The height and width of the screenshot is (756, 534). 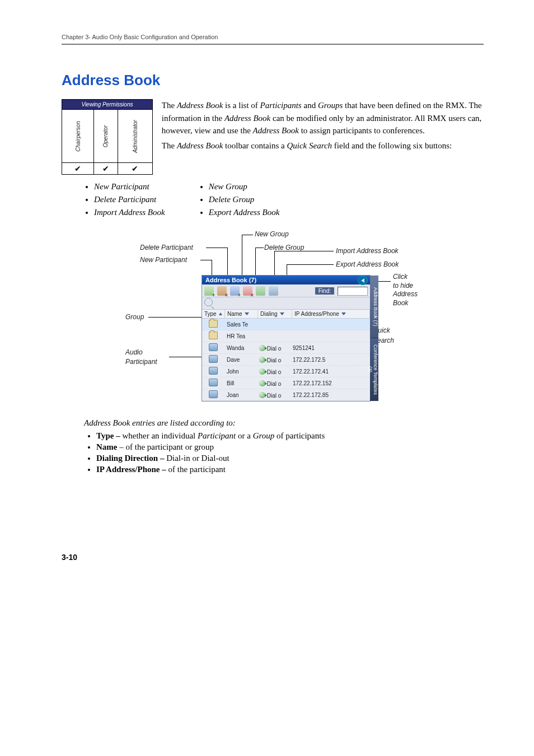 What do you see at coordinates (208, 302) in the screenshot?
I see `search-icon` at bounding box center [208, 302].